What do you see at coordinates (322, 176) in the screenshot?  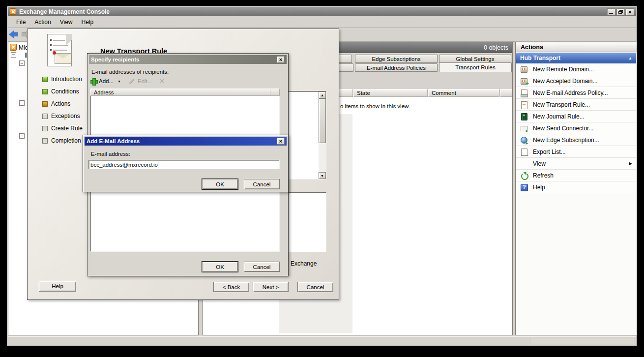 I see `scroll-down-button: ▼` at bounding box center [322, 176].